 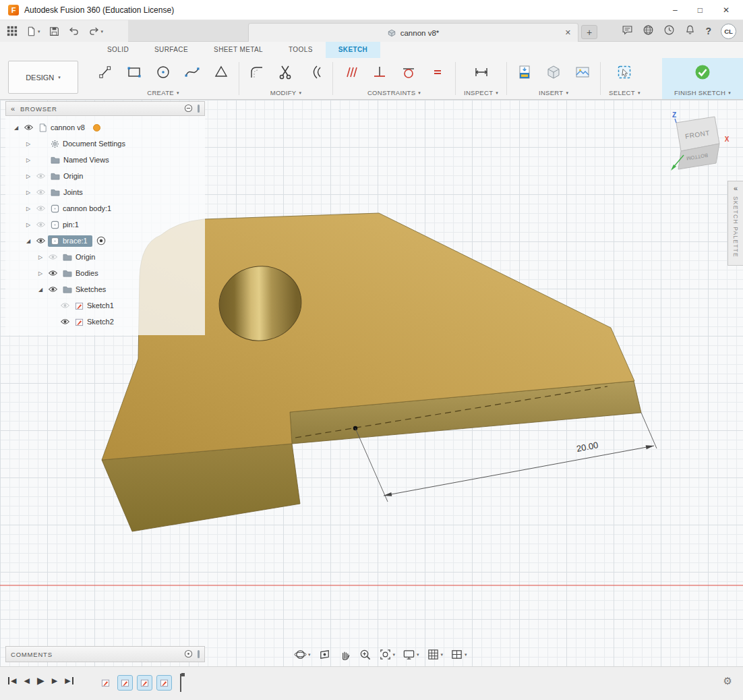 I want to click on collapse-all-icon, so click(x=189, y=109).